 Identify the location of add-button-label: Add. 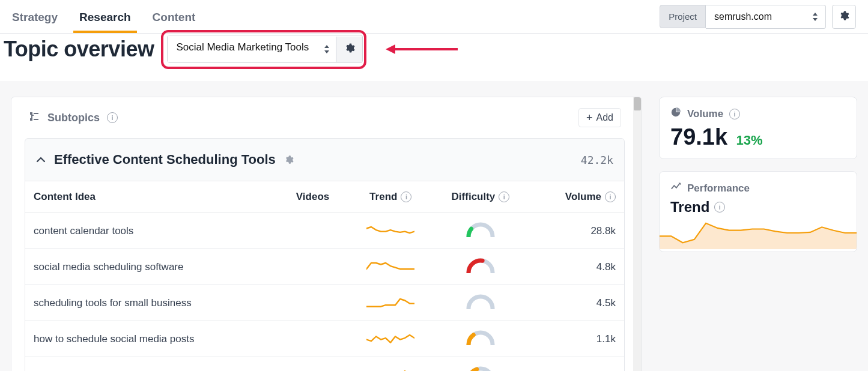
(605, 118).